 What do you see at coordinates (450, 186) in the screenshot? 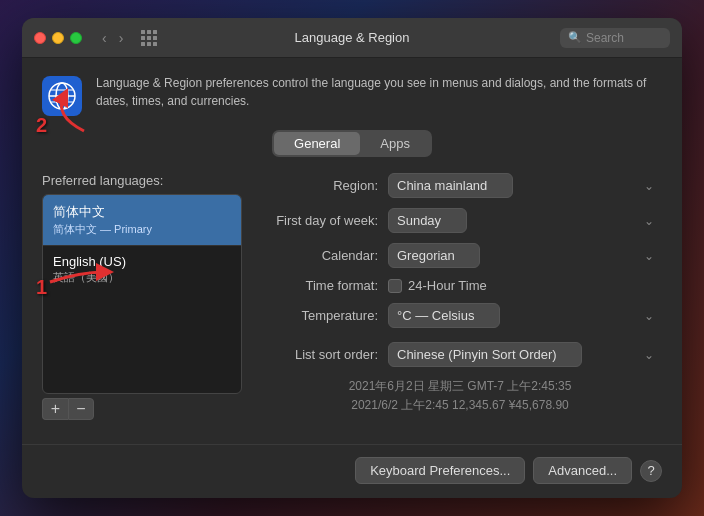
I see `region-select: China mainland` at bounding box center [450, 186].